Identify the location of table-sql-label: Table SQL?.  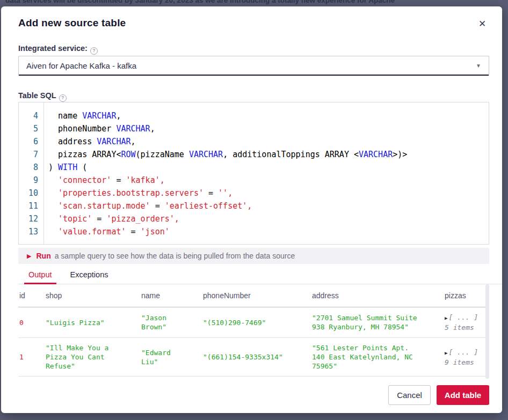
(42, 97).